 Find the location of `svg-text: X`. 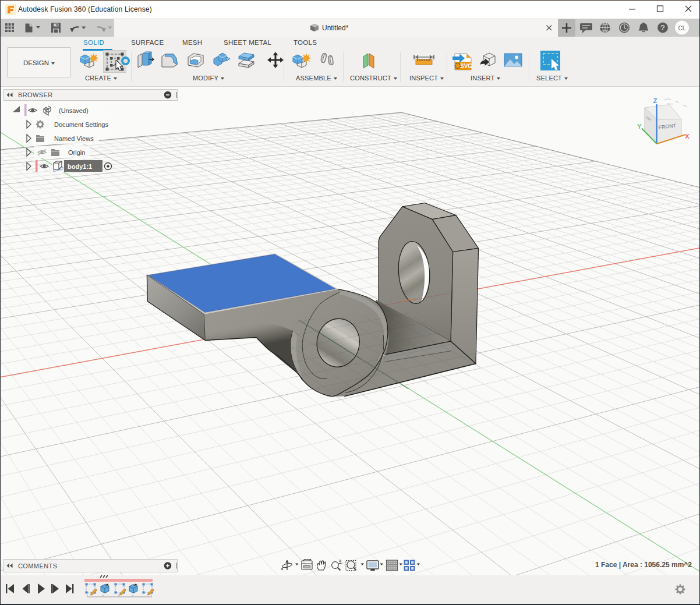

svg-text: X is located at coordinates (687, 136).